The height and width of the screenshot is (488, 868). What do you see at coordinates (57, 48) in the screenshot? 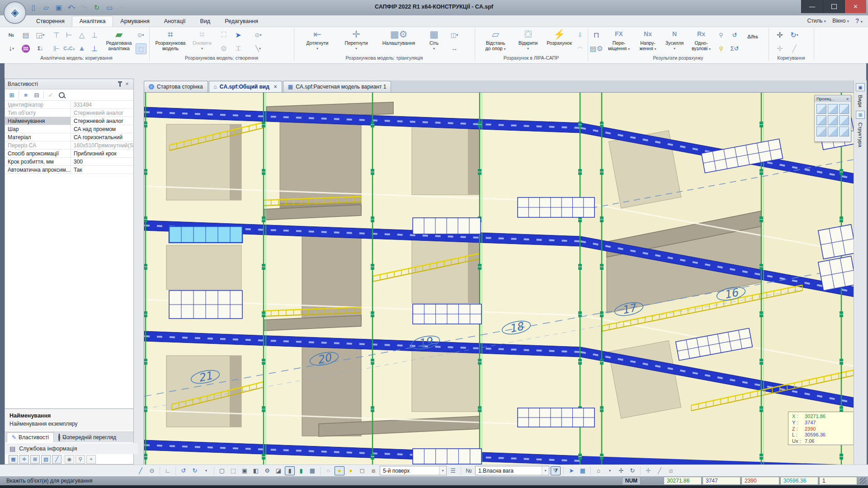
I see `flag-support-icon: ⊩` at bounding box center [57, 48].